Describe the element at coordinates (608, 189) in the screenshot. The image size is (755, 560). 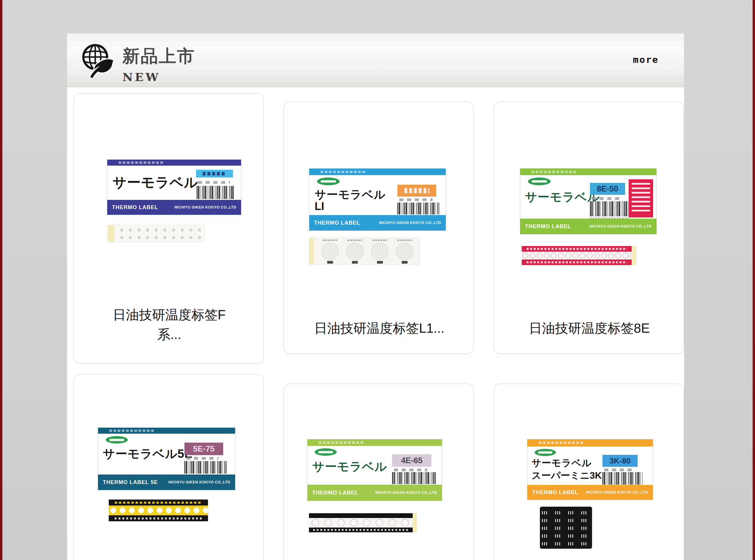
I see `model-chip: 8E-50` at that location.